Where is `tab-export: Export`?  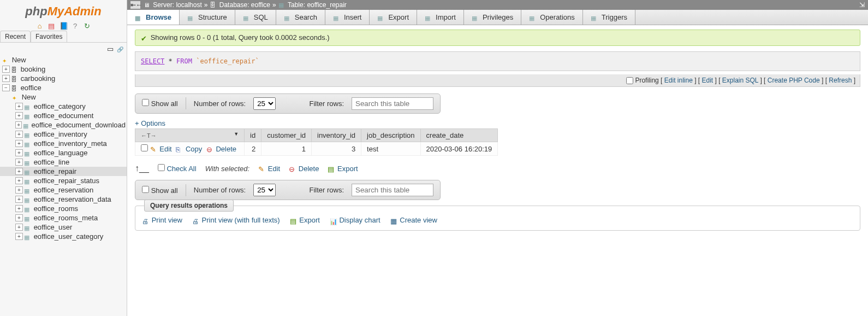 tab-export: Export is located at coordinates (393, 17).